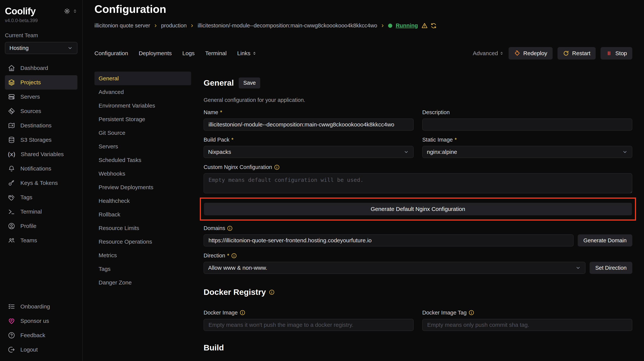 The height and width of the screenshot is (361, 644). I want to click on breadcrumb-environment: production, so click(174, 26).